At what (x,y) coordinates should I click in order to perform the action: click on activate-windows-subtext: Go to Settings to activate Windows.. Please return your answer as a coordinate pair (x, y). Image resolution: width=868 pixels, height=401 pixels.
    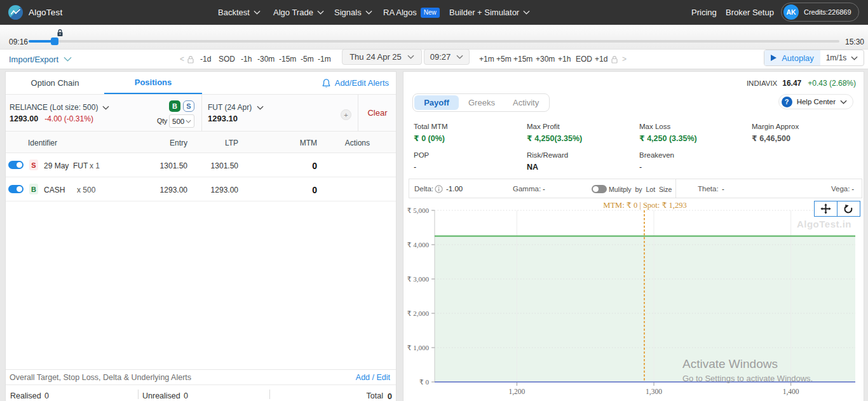
    Looking at the image, I should click on (747, 379).